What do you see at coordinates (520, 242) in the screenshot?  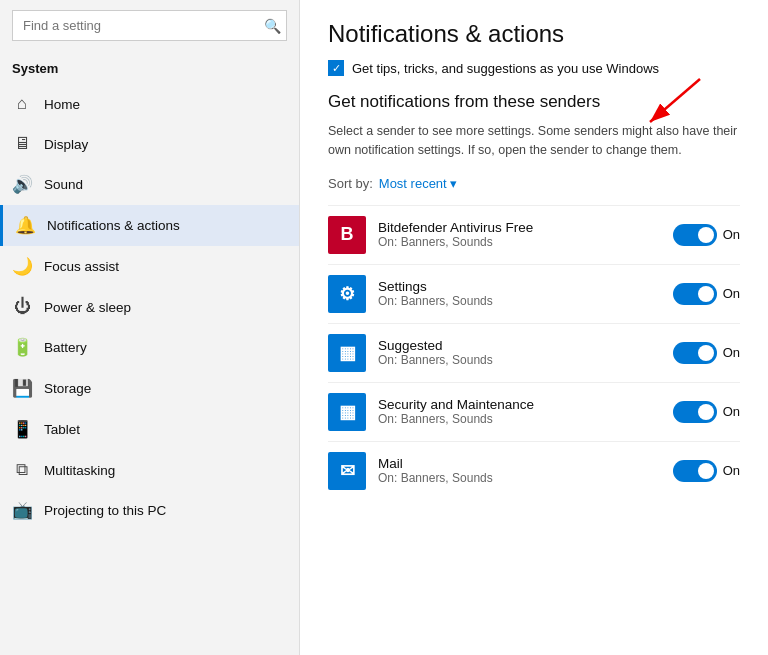 I see `bitdefender-sub: On: Banners, Sounds` at bounding box center [520, 242].